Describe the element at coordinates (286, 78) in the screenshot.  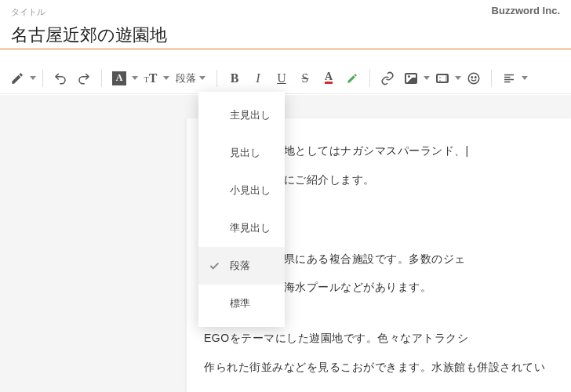
I see `editor-toolbar: A TT 段落 B I U S A` at that location.